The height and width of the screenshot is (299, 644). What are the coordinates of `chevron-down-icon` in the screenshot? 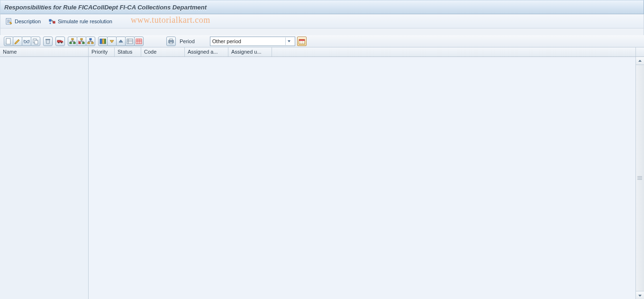 It's located at (289, 41).